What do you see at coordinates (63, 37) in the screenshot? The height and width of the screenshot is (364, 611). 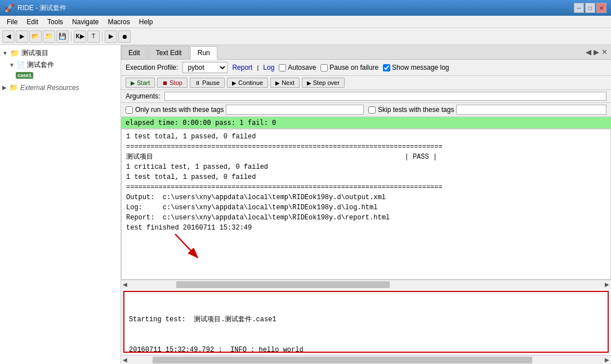 I see `save-button: 💾` at bounding box center [63, 37].